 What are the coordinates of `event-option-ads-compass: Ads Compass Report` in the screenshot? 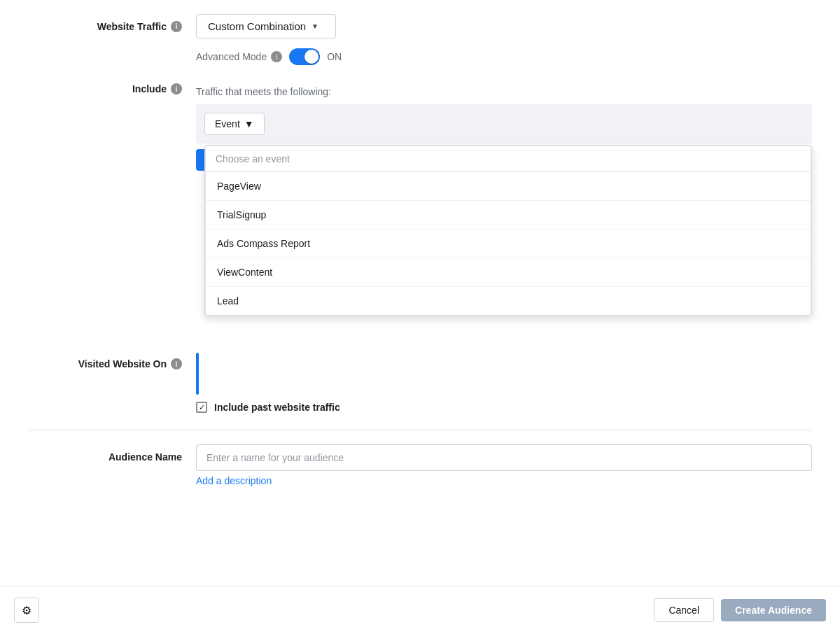 It's located at (508, 244).